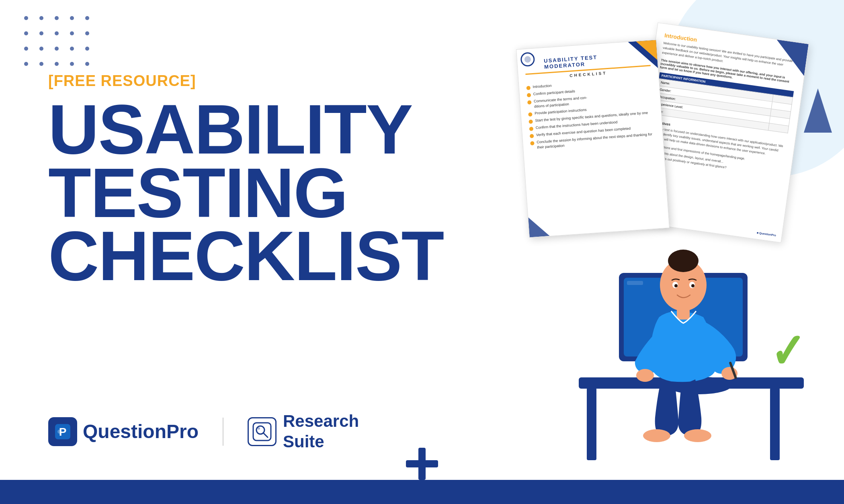 This screenshot has width=844, height=504. I want to click on research-suite-line2: Suite, so click(321, 442).